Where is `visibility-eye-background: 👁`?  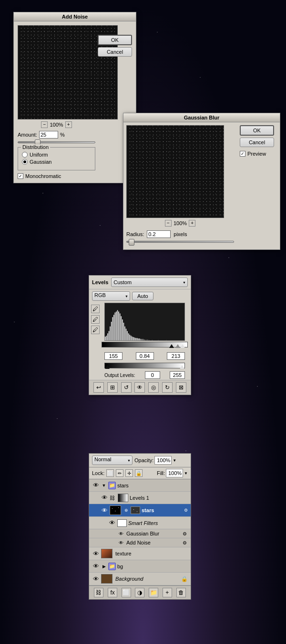
visibility-eye-background: 👁 is located at coordinates (96, 579).